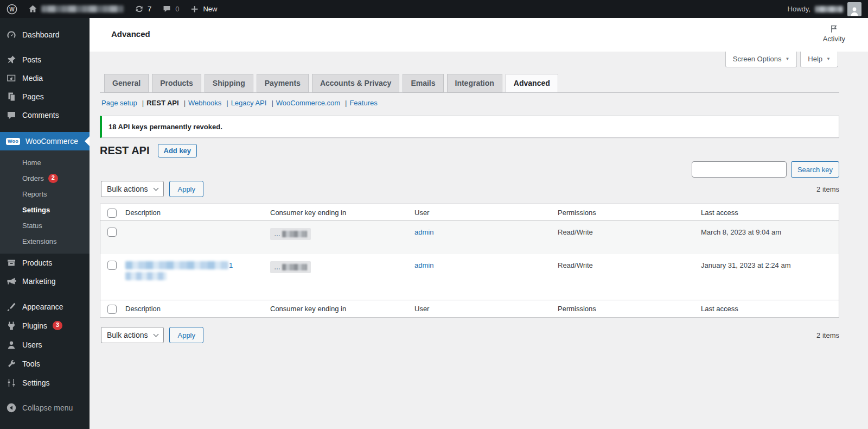  Describe the element at coordinates (470, 127) in the screenshot. I see `success-notice: 18 API keys permanently revoked.` at that location.